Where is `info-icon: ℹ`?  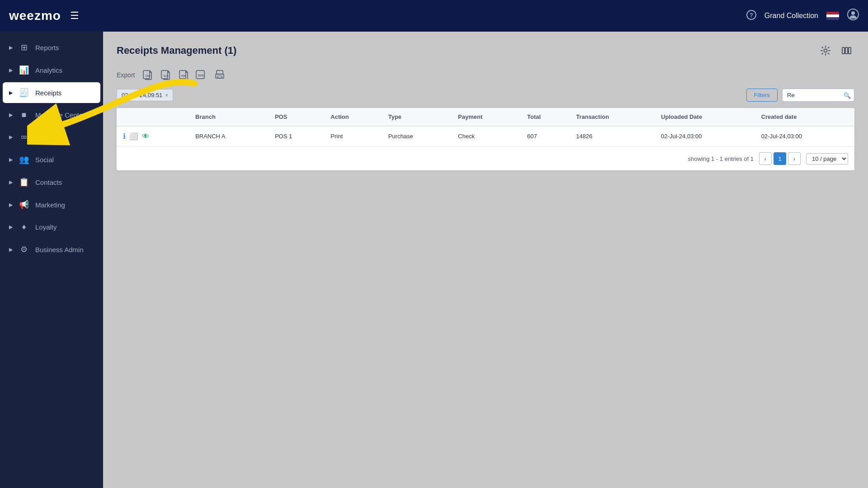 info-icon: ℹ is located at coordinates (124, 136).